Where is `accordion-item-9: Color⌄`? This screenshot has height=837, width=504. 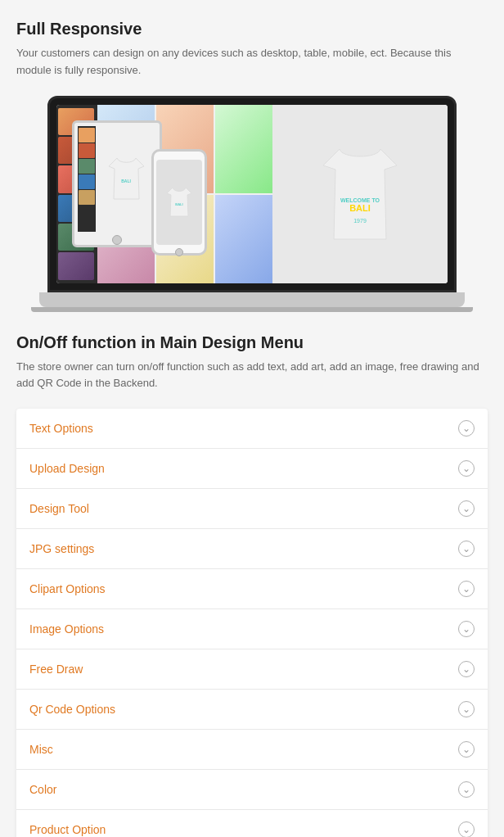 accordion-item-9: Color⌄ is located at coordinates (252, 789).